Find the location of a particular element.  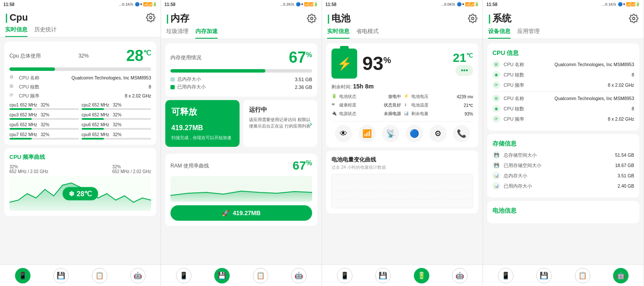

running-title: 运行中 is located at coordinates (280, 110).